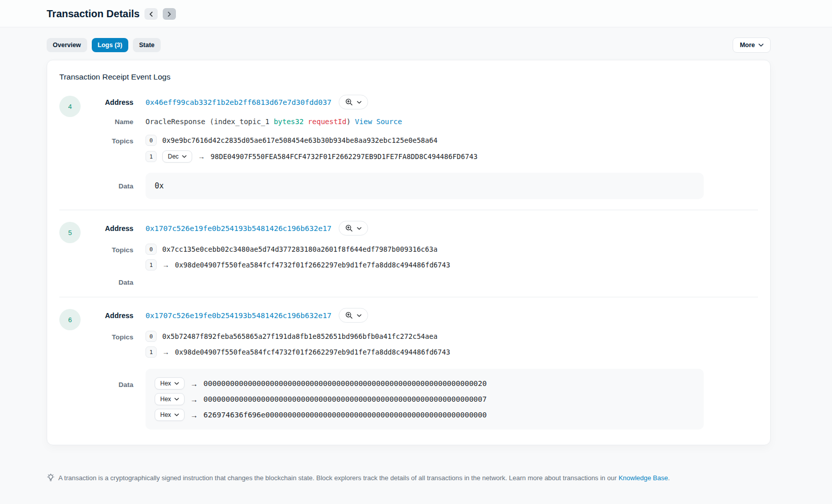 The width and height of the screenshot is (832, 504). What do you see at coordinates (425, 399) in the screenshot?
I see `data-box: Hex → 0000000000000000000000000000000000…` at bounding box center [425, 399].